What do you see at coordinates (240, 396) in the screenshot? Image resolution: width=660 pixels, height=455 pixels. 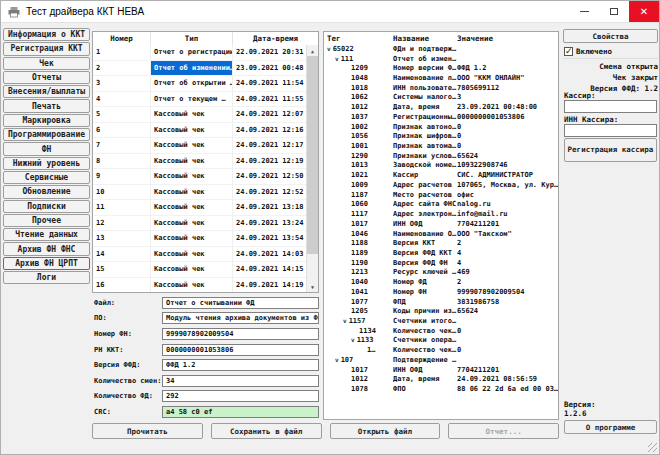 I see `fd-count-input` at bounding box center [240, 396].